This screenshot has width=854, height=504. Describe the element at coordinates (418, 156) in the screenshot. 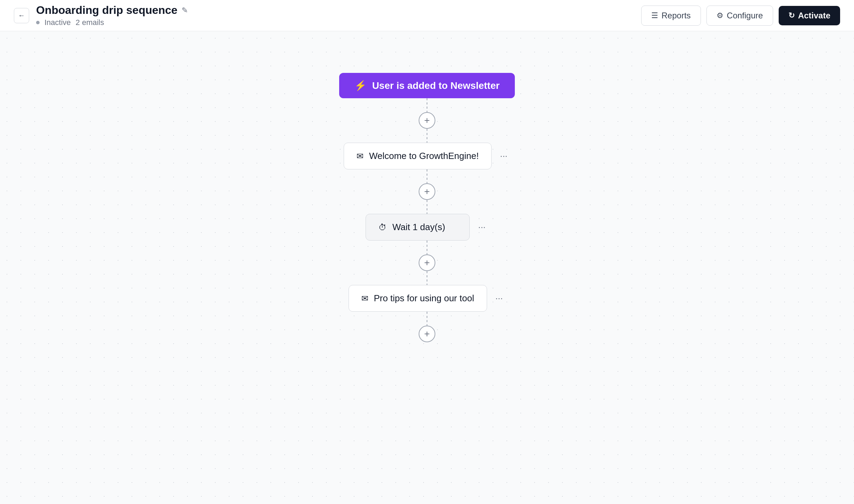

I see `email-node-1: ✉ Welcome to GrowthEngine!` at that location.